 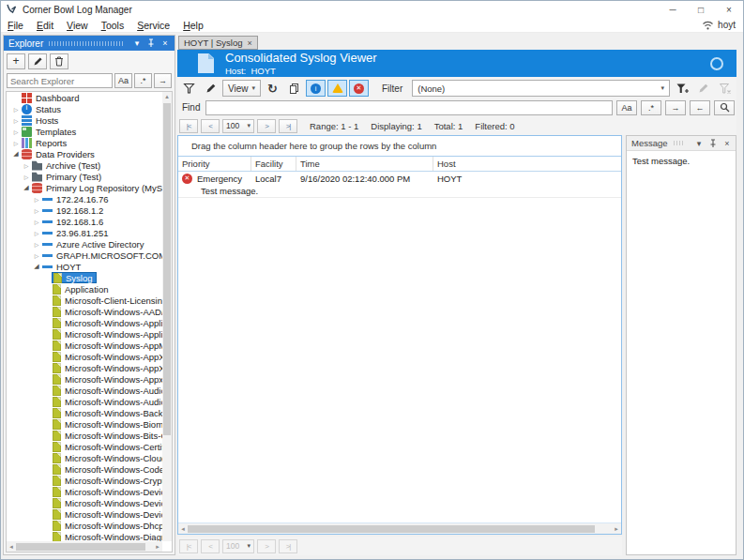 What do you see at coordinates (45, 143) in the screenshot?
I see `tree-node: Reports` at bounding box center [45, 143].